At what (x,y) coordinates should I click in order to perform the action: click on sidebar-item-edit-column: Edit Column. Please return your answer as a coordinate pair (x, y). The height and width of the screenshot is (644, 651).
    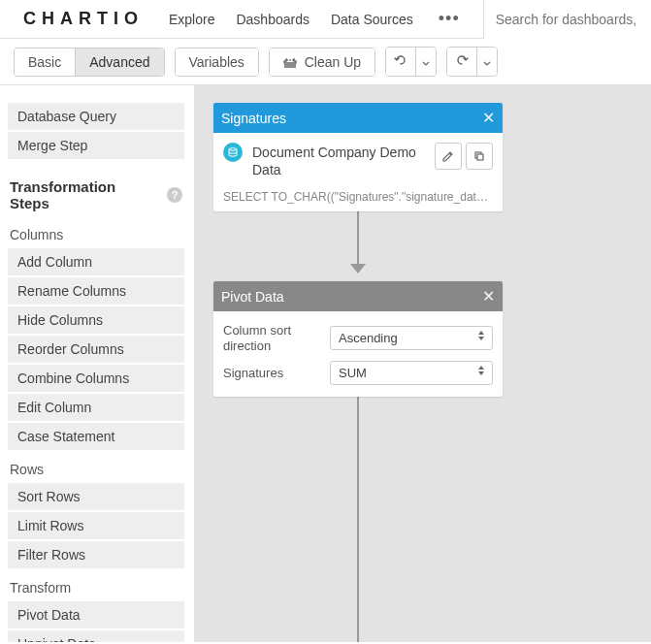
    Looking at the image, I should click on (96, 407).